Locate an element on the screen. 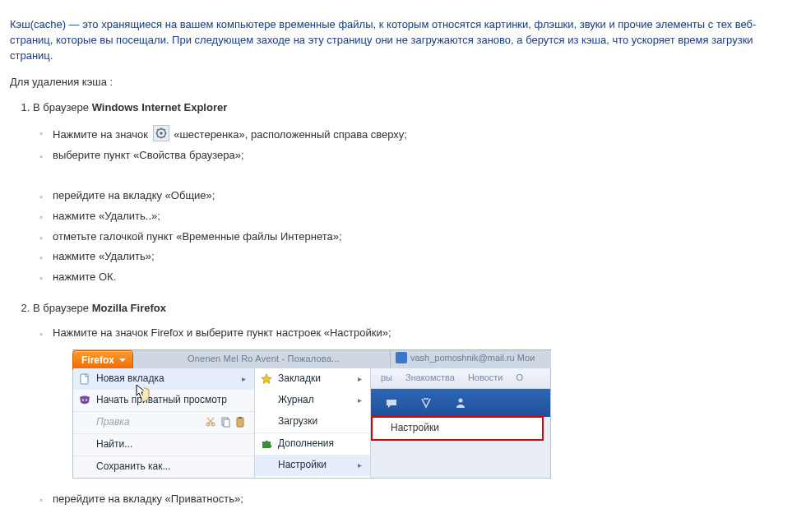 The height and width of the screenshot is (532, 792). menu-new-tab-label: Новая вкладка is located at coordinates (130, 378).